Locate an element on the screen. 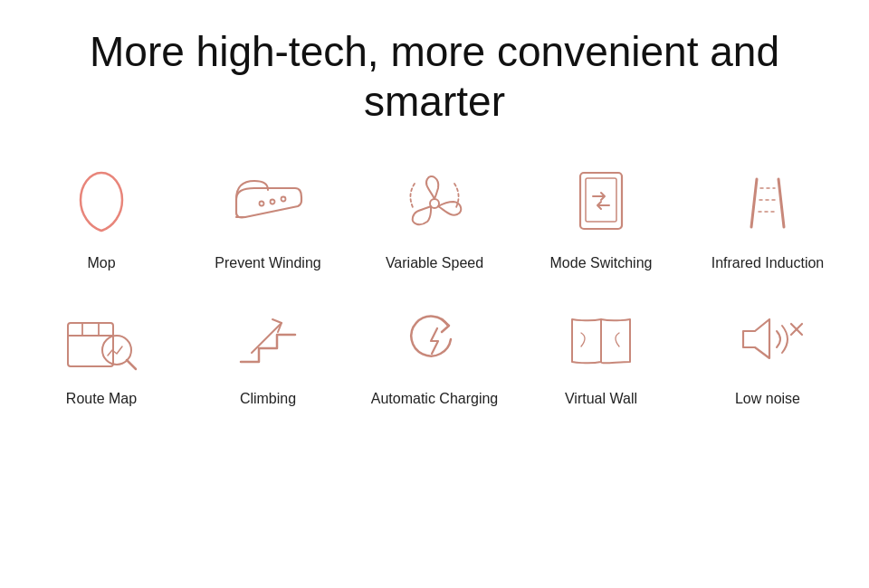  variable-speed-label: Variable Speed is located at coordinates (434, 263).